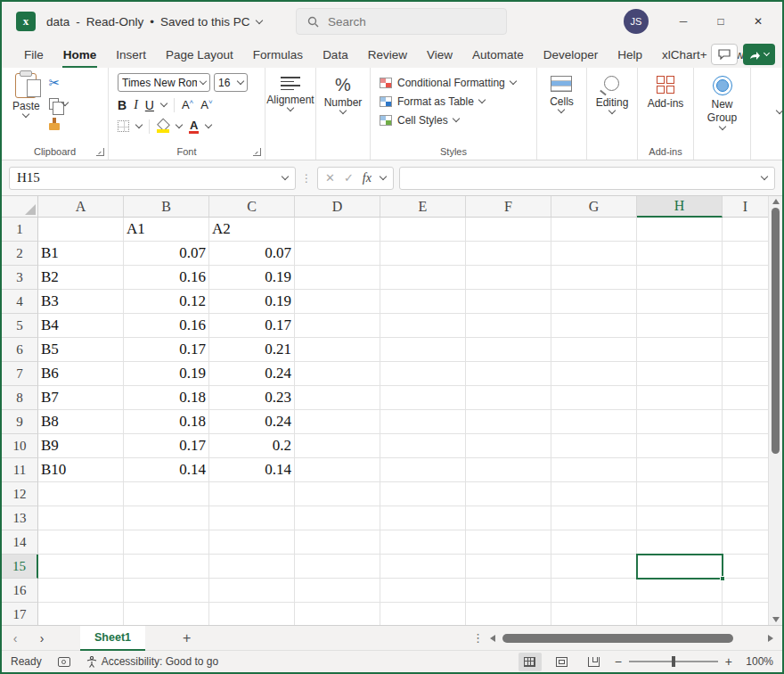 The width and height of the screenshot is (784, 674). I want to click on accessibility-status: Accessibility: Good to go, so click(152, 662).